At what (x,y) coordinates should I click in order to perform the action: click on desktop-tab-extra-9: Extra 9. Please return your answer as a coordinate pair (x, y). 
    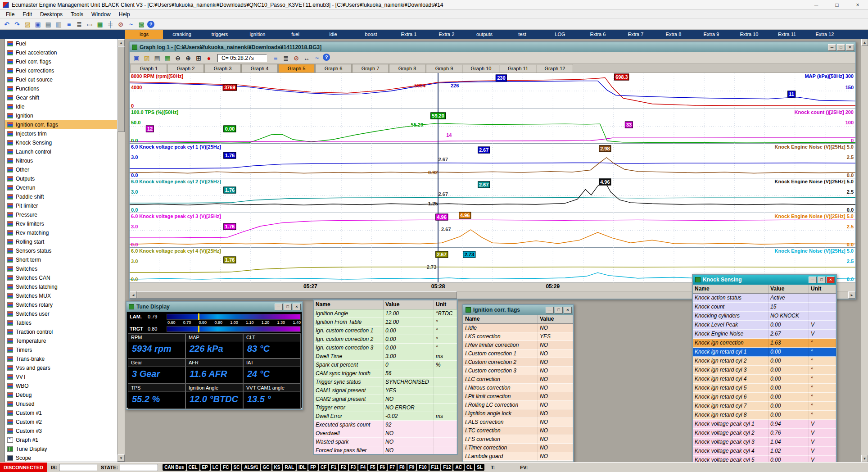
    Looking at the image, I should click on (711, 34).